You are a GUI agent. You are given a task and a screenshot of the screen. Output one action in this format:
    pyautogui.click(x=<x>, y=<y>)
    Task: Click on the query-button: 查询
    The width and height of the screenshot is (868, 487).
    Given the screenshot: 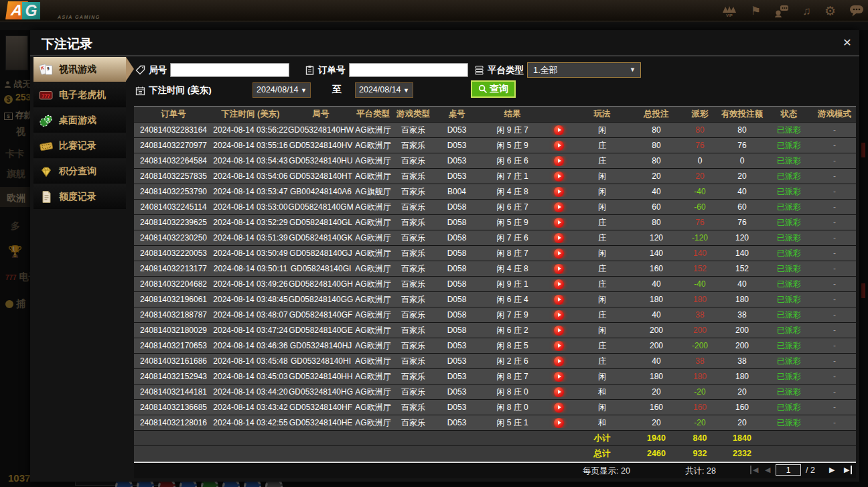 What is the action you would take?
    pyautogui.click(x=493, y=89)
    